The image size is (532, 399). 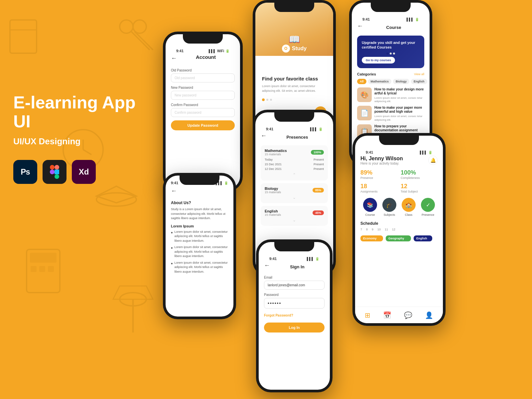 I want to click on course-thumb-2: 📄, so click(x=364, y=113).